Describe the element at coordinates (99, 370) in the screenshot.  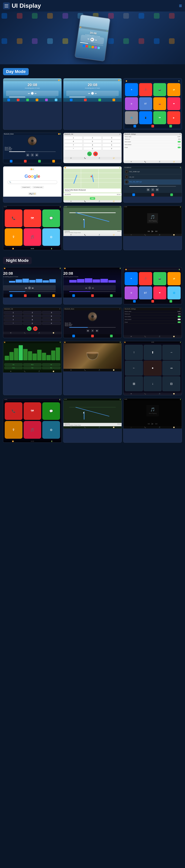
I see `f-music-icon: 🎵` at that location.